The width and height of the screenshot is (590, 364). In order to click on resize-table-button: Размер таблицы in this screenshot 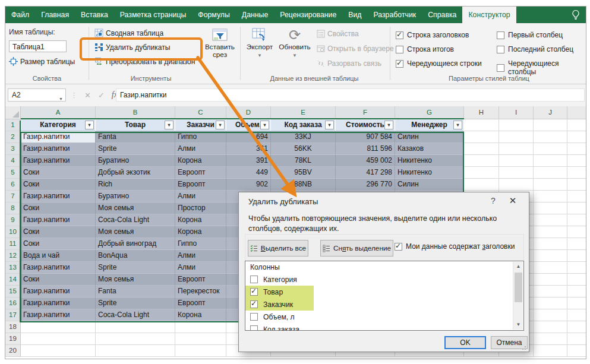, I will do `click(42, 62)`.